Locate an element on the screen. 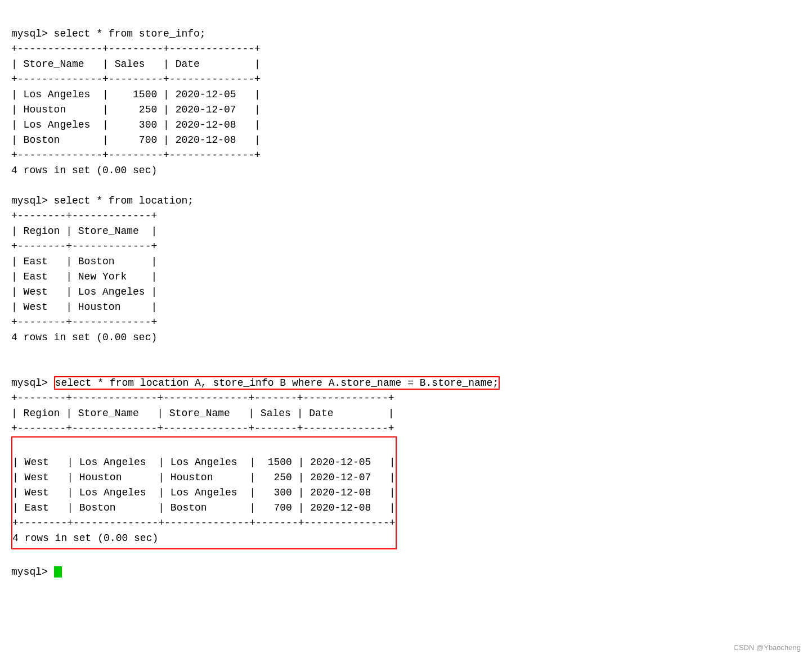 The width and height of the screenshot is (812, 663). table1-rowcount: 4 rows in set (0.00 sec) is located at coordinates (84, 170).